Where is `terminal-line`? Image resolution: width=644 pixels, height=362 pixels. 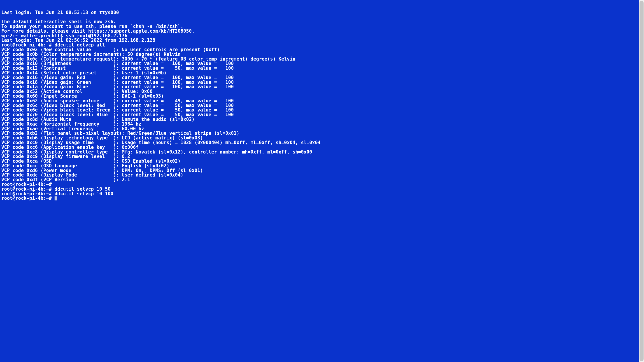
terminal-line is located at coordinates (319, 17).